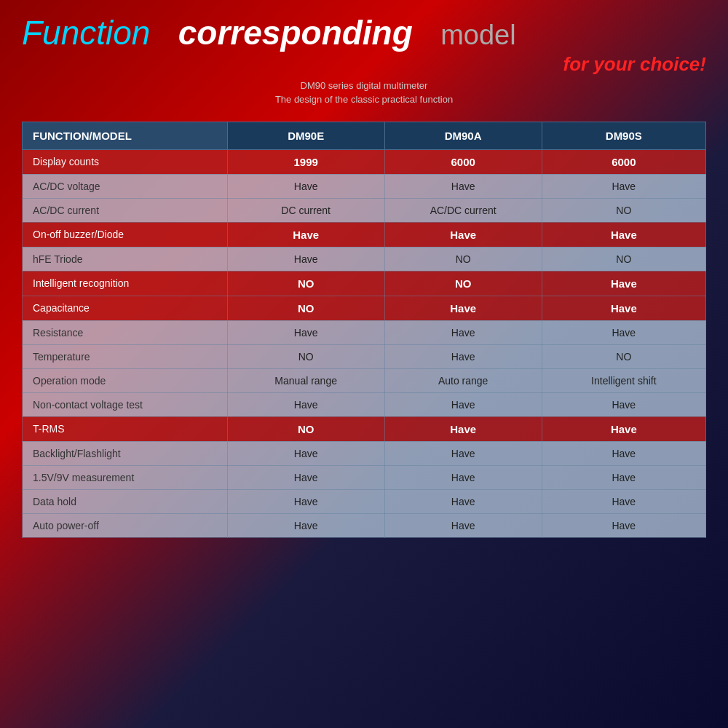  I want to click on title-function: Function, so click(86, 33).